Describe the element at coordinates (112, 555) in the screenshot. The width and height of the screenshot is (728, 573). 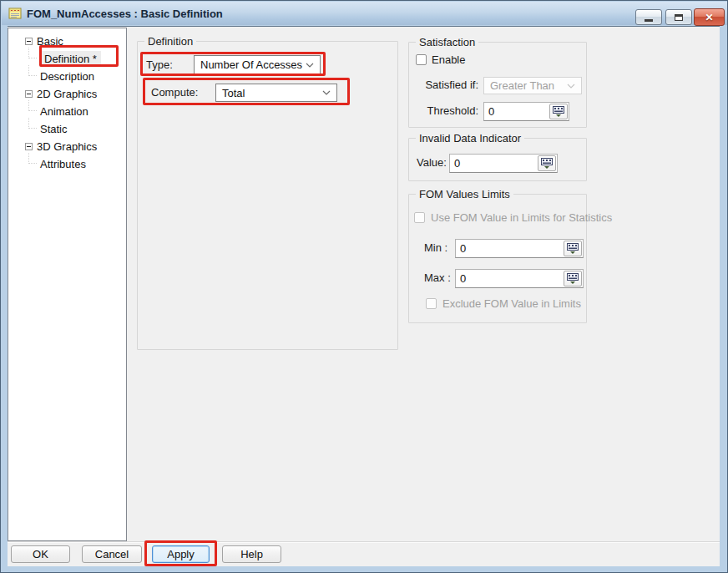
I see `cancel-button: Cancel` at that location.